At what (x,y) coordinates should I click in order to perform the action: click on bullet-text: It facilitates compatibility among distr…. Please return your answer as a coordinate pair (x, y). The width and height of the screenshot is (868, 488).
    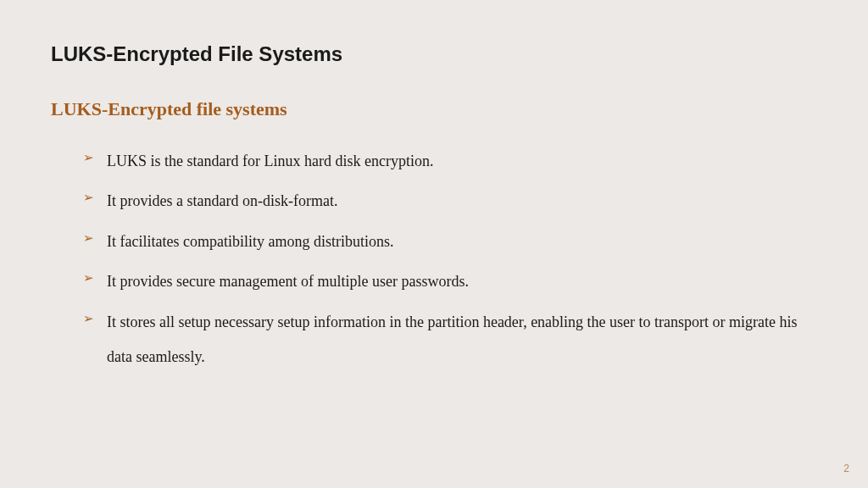
    Looking at the image, I should click on (250, 241).